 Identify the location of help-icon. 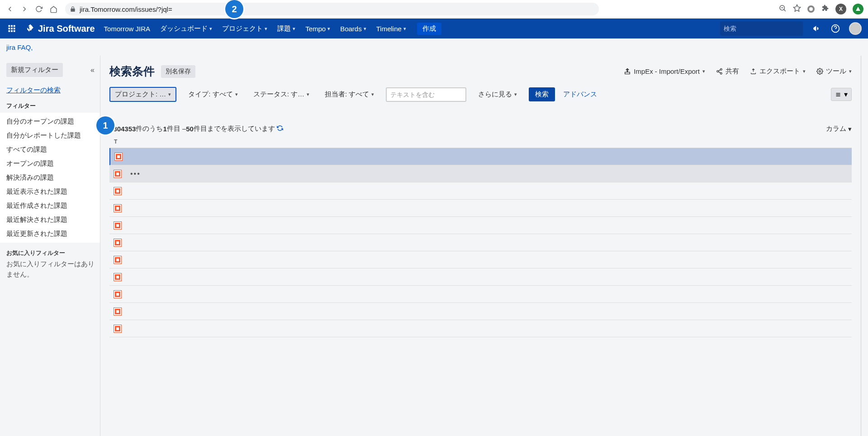
(835, 29).